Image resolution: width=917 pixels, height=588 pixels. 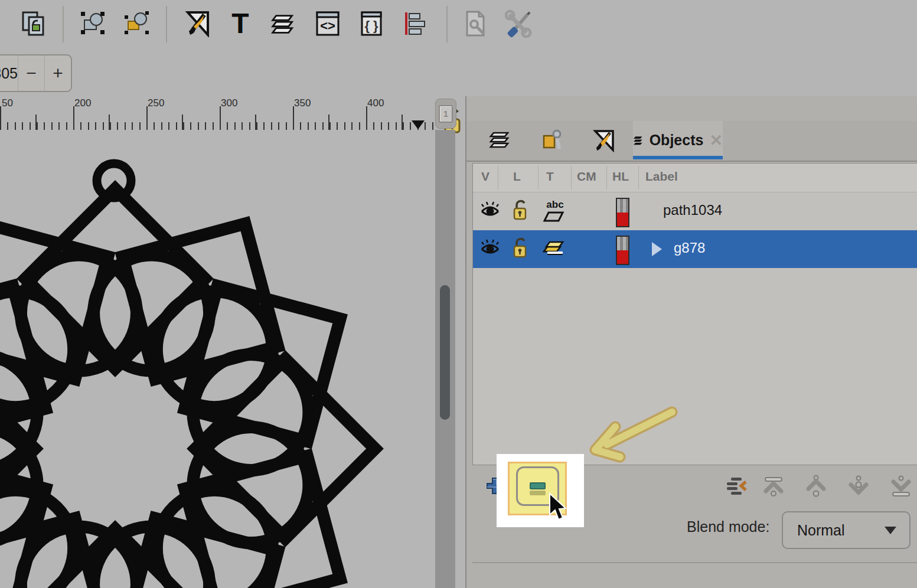 I want to click on minus-icon, so click(x=537, y=486).